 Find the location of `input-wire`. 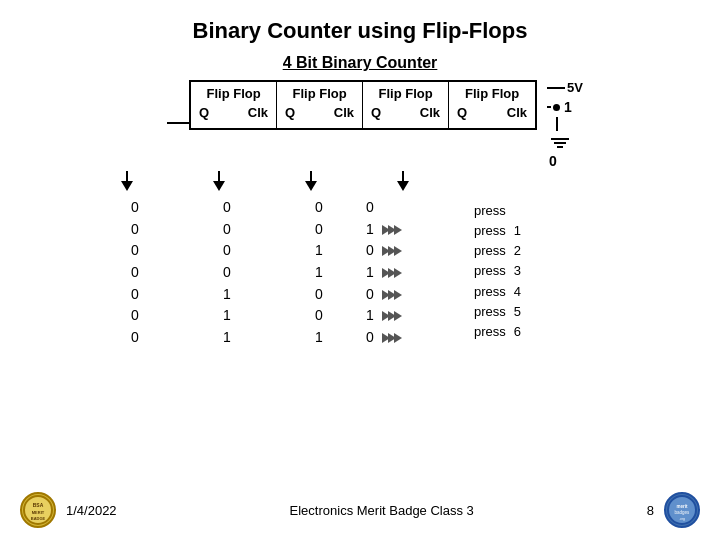

input-wire is located at coordinates (178, 123).